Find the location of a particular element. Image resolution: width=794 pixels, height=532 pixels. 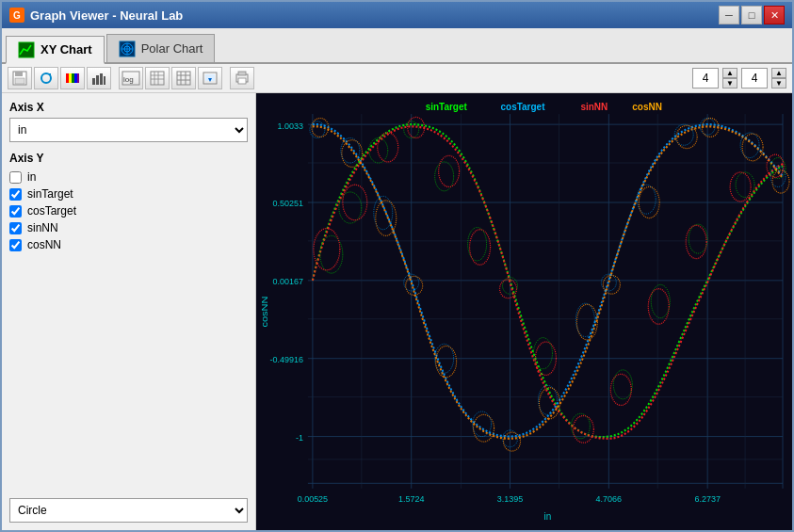

spinner2-up: ▲ is located at coordinates (779, 73).